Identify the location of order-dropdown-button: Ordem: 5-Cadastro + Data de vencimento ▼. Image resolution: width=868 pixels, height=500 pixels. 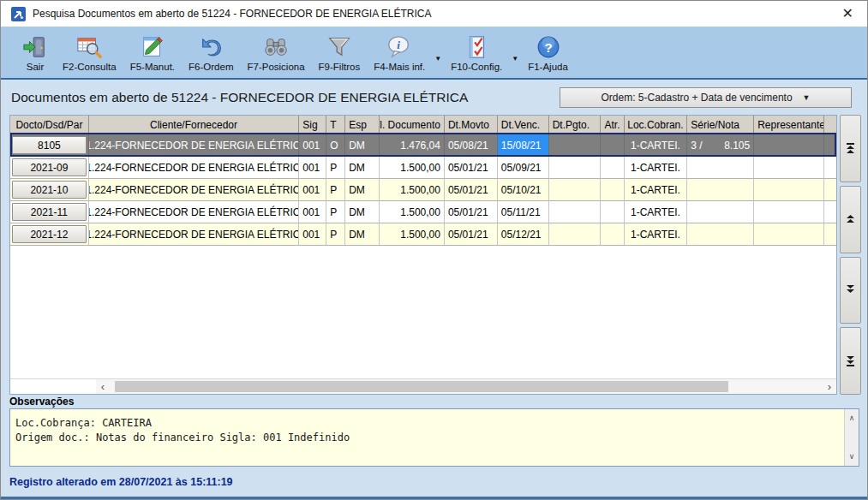
(706, 98).